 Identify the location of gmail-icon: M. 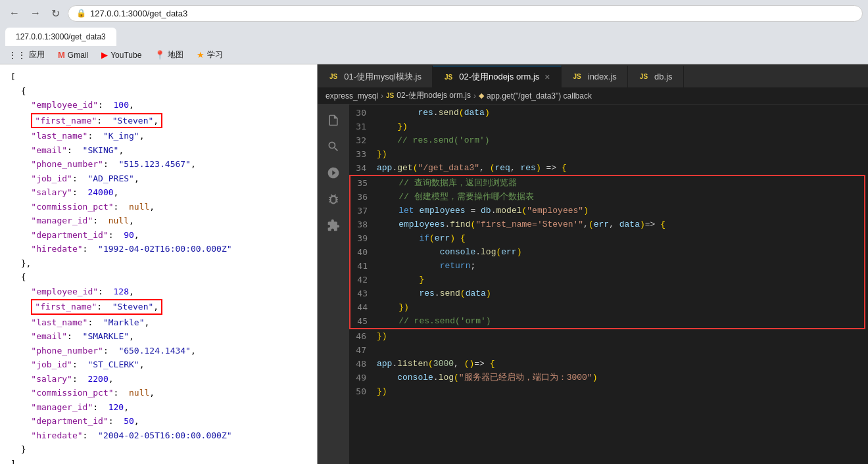
(62, 55).